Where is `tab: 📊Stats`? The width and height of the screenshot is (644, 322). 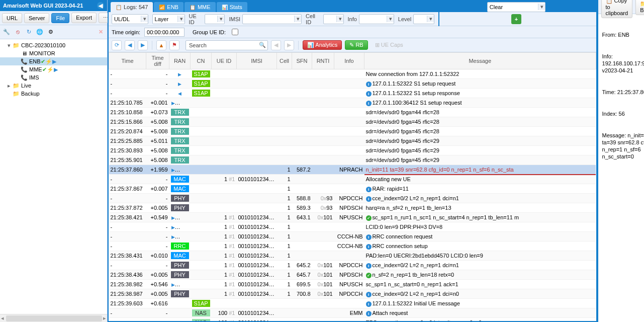
tab: 📊Stats is located at coordinates (232, 7).